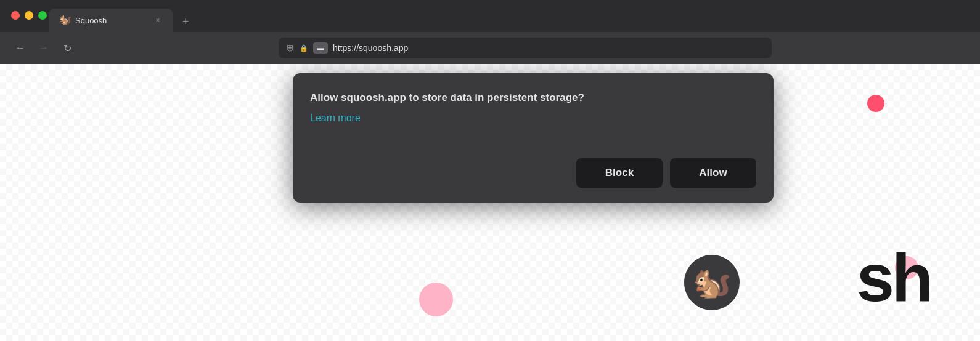 The height and width of the screenshot is (341, 980). Describe the element at coordinates (533, 173) in the screenshot. I see `dialog-actions: Block Allow` at that location.